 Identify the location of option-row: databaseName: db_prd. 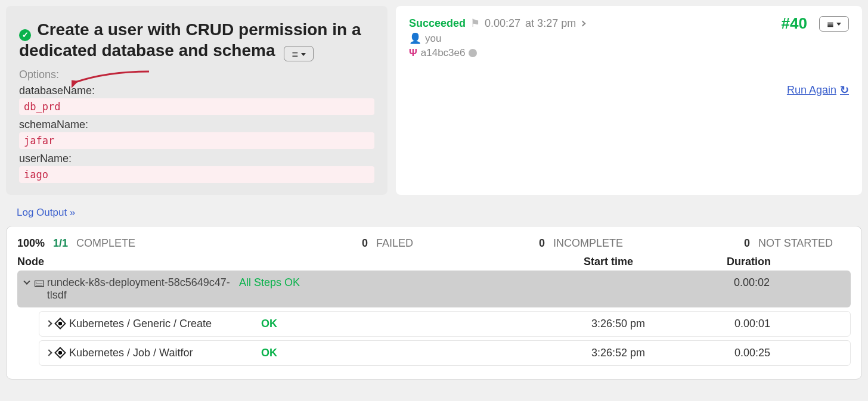
(197, 100).